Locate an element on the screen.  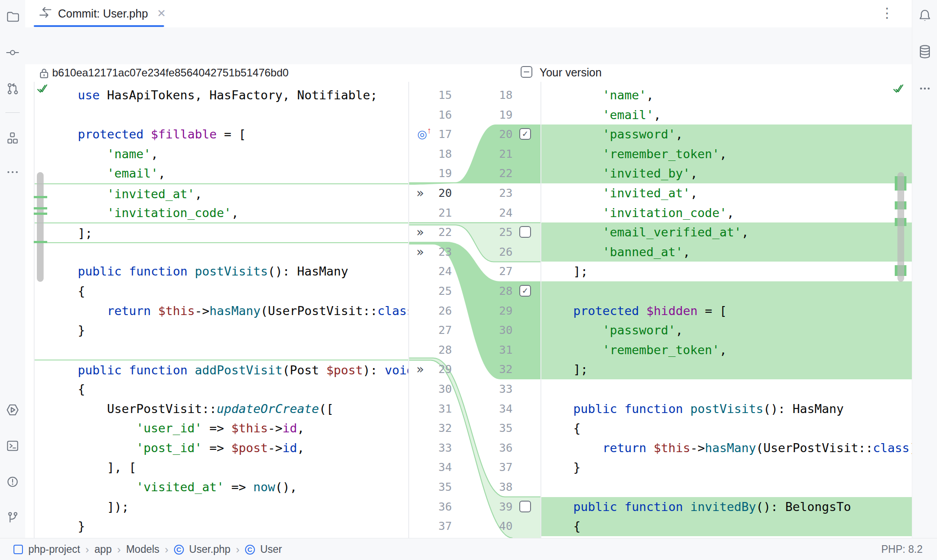
breadcrumb-user-class: User is located at coordinates (272, 549).